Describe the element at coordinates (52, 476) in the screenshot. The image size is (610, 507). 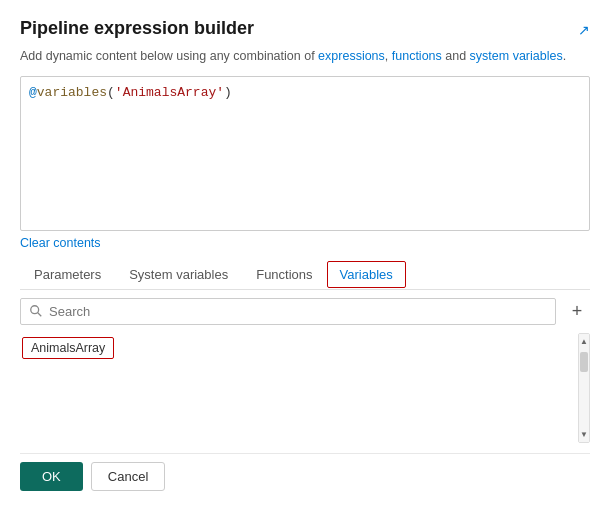
I see `ok-button: OK` at that location.